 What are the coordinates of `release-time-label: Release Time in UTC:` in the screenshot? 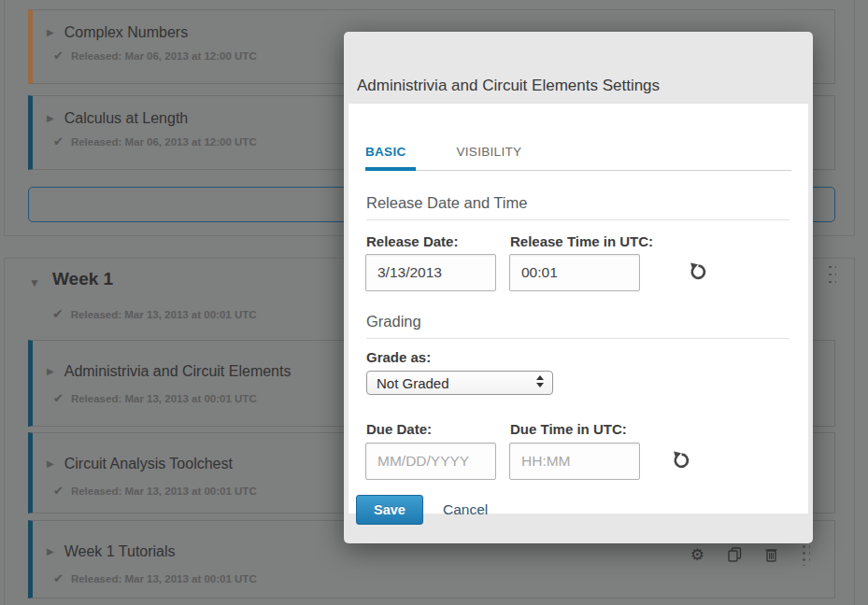 It's located at (581, 241).